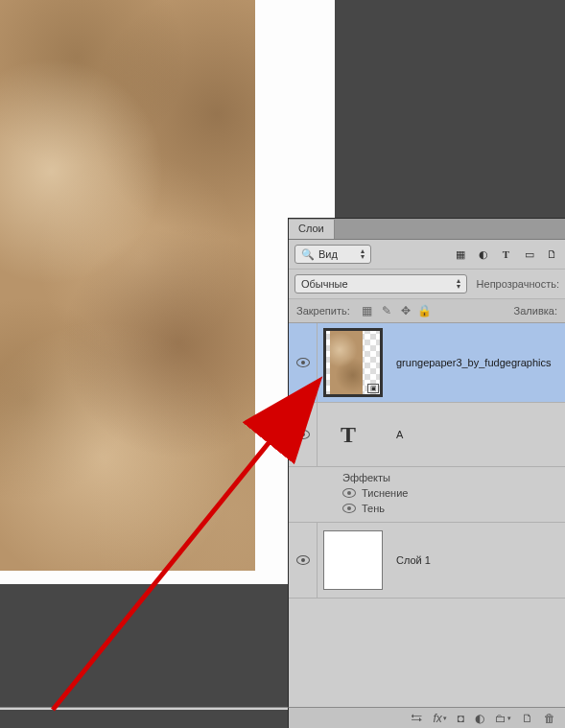 This screenshot has height=728, width=565. Describe the element at coordinates (406, 311) in the screenshot. I see `lock-position-icon: ✥` at that location.